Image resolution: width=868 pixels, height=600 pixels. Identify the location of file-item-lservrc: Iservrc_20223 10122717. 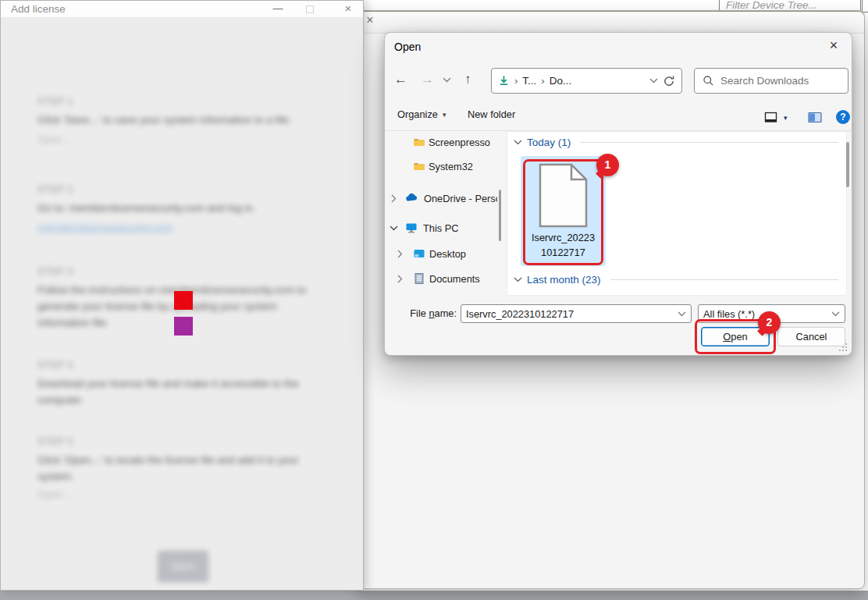
(564, 211).